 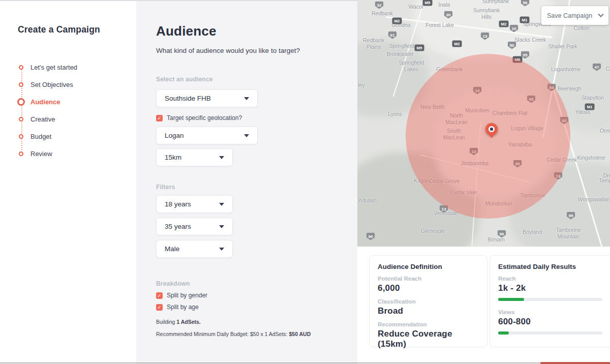 I want to click on map-label: ley, so click(x=361, y=85).